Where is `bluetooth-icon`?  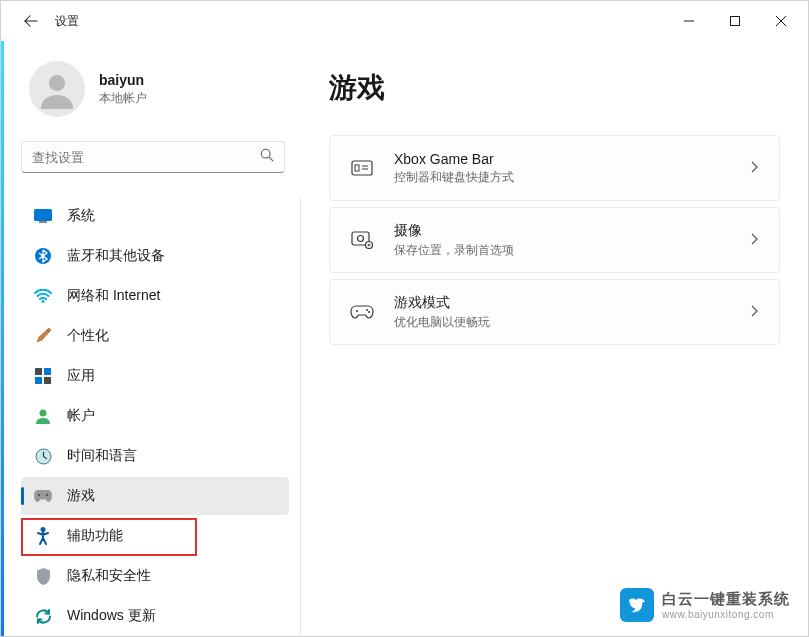 bluetooth-icon is located at coordinates (43, 256).